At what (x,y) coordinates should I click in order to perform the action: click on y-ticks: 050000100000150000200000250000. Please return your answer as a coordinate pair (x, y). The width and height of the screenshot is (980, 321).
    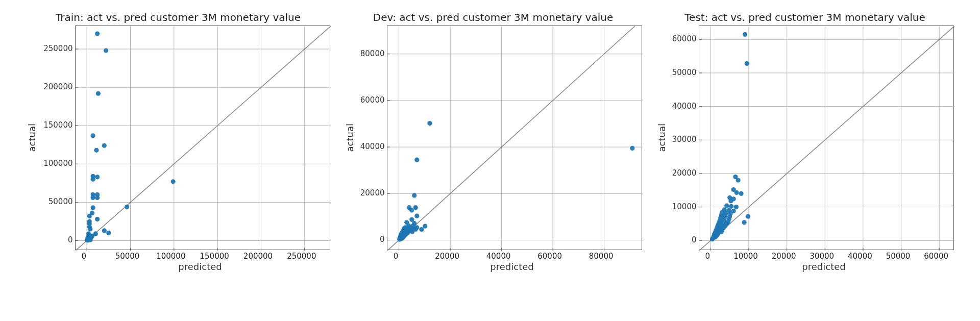
    Looking at the image, I should click on (57, 138).